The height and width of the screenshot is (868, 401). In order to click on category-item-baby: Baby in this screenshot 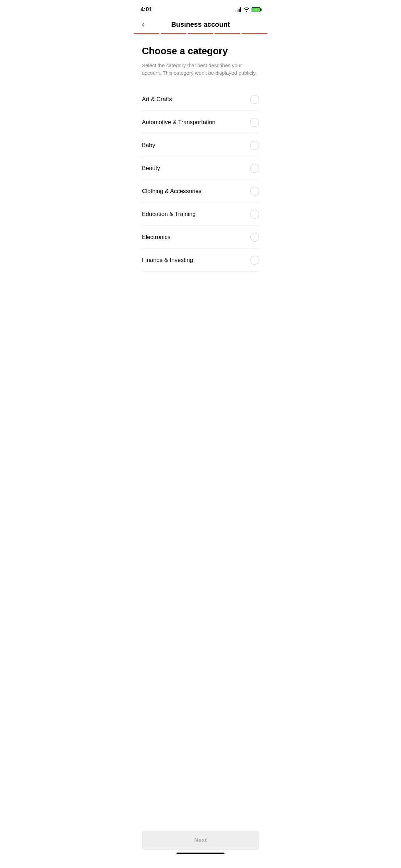, I will do `click(200, 145)`.